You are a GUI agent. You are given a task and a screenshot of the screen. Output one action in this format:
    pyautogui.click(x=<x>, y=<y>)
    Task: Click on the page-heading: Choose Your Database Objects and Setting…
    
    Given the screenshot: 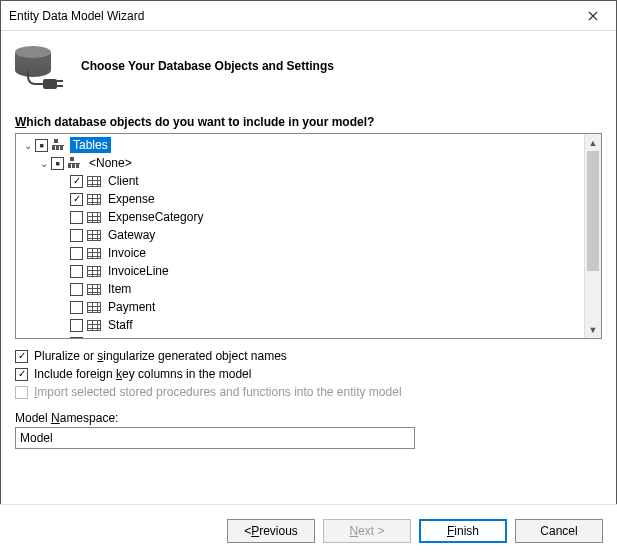 What is the action you would take?
    pyautogui.click(x=208, y=66)
    